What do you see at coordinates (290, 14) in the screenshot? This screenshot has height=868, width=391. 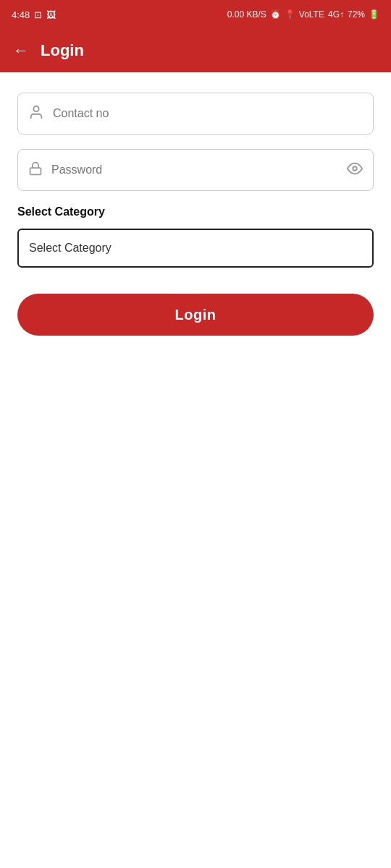 I see `location-icon: 📍` at bounding box center [290, 14].